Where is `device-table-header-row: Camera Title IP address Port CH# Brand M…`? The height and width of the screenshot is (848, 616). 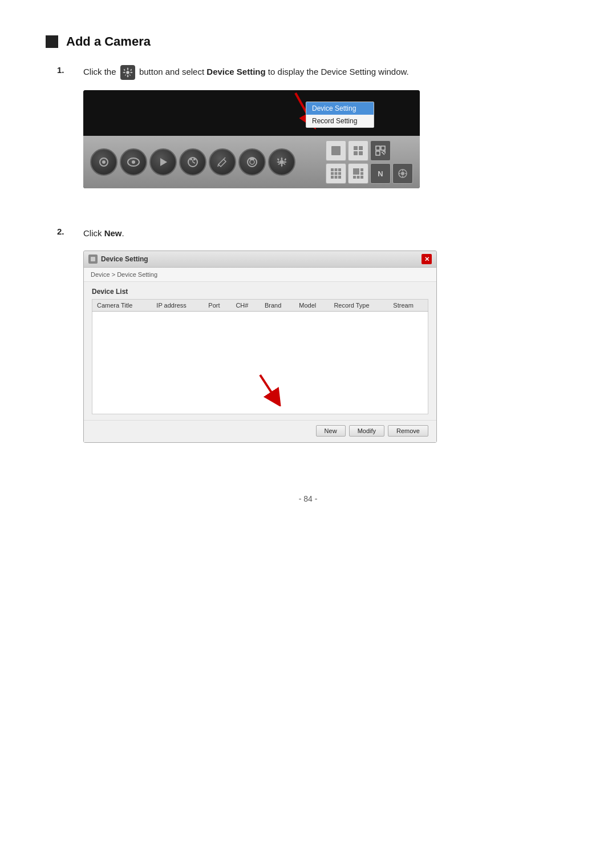 device-table-header-row: Camera Title IP address Port CH# Brand M… is located at coordinates (260, 306).